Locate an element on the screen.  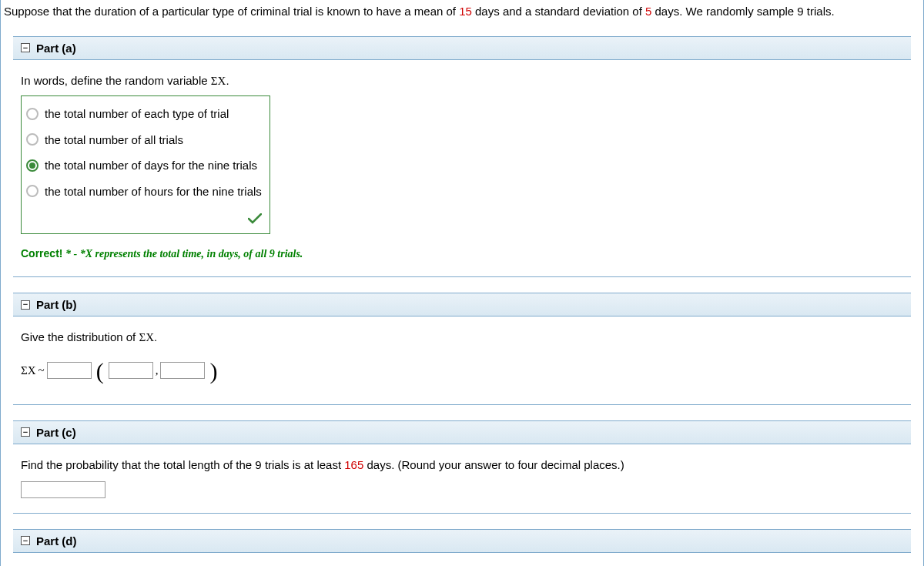
probability-input is located at coordinates (63, 490).